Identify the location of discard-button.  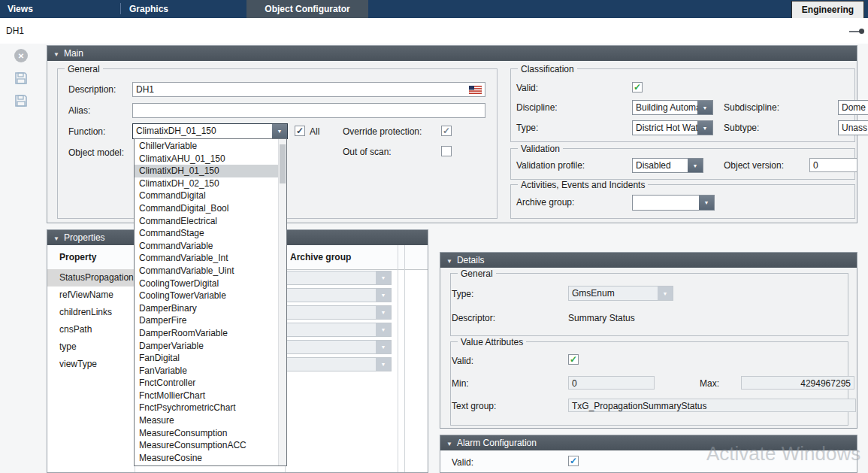
(21, 56).